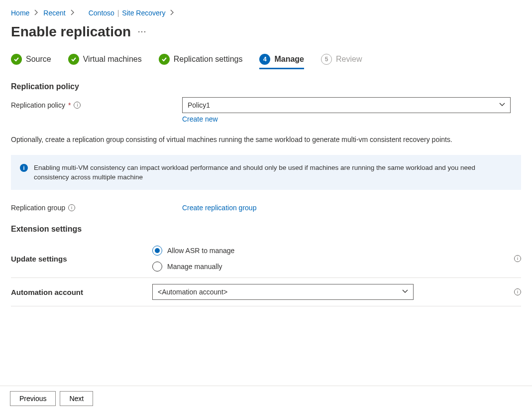  Describe the element at coordinates (282, 62) in the screenshot. I see `step-manage: 4 Manage` at that location.